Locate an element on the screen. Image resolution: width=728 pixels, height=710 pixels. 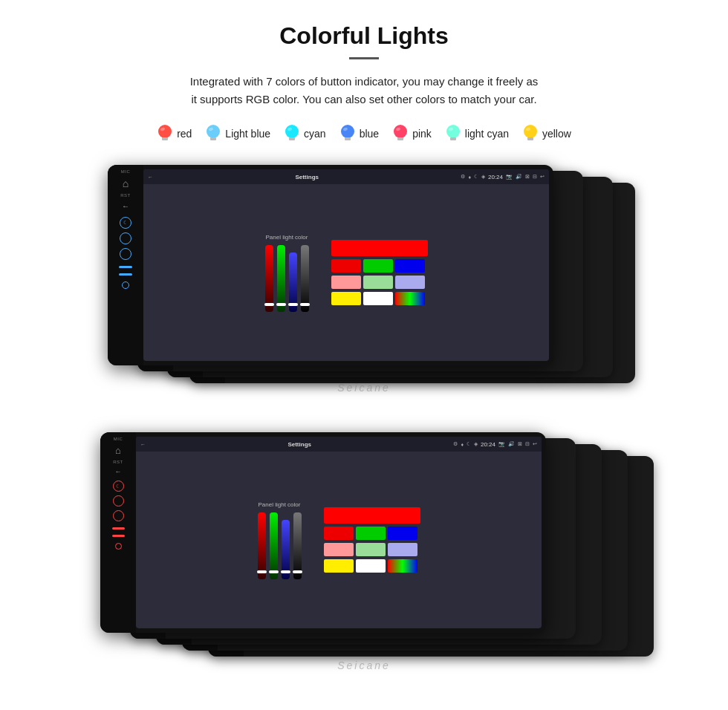
time-bottom: 20:24 is located at coordinates (488, 444).